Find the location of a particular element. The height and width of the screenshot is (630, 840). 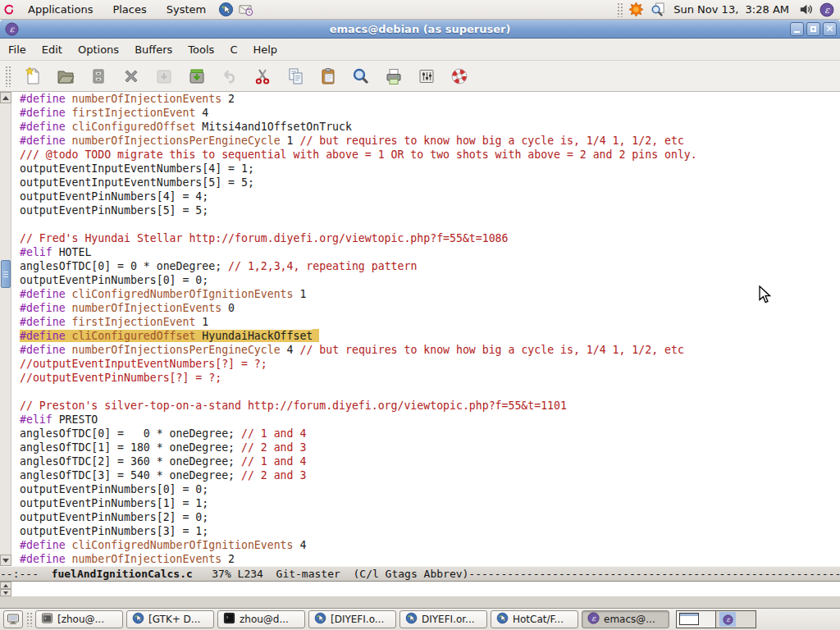

panel-clock: Sun Nov 13, 3:28 AM is located at coordinates (732, 10).